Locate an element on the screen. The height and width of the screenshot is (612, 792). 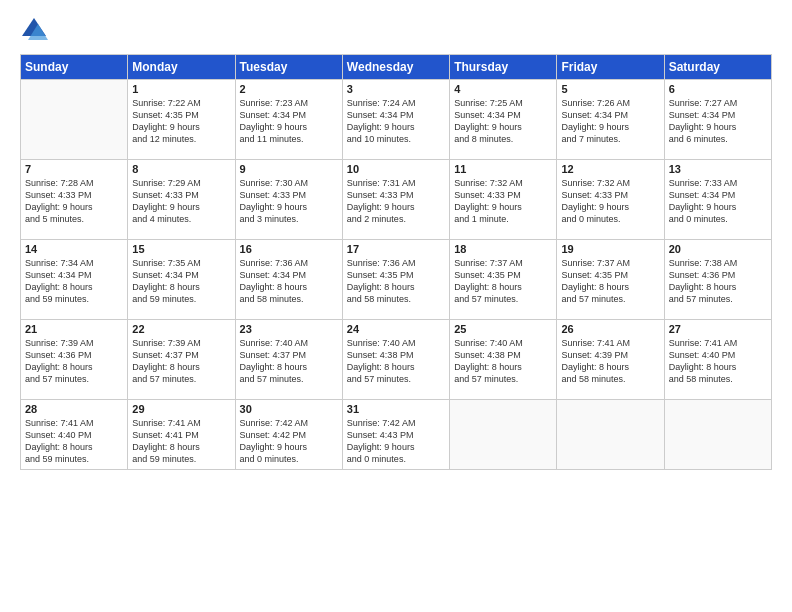
calendar-cell: 4Sunrise: 7:25 AM Sunset: 4:34 PM Daylig… is located at coordinates (504, 120).